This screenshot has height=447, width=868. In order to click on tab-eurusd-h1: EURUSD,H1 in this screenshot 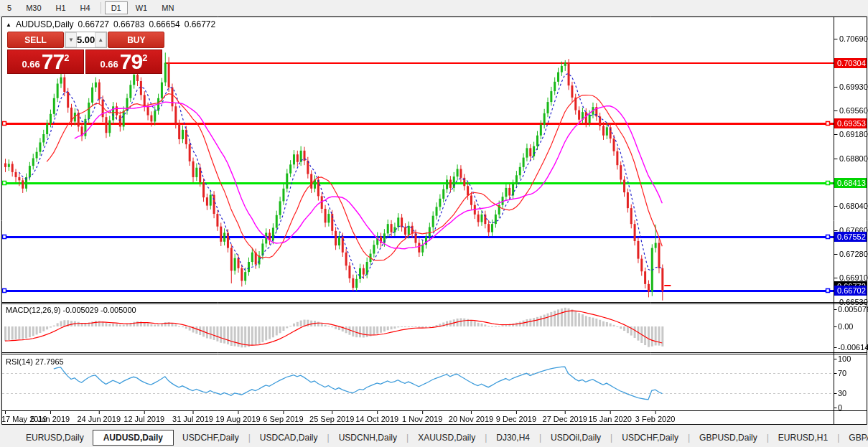, I will do `click(803, 438)`.